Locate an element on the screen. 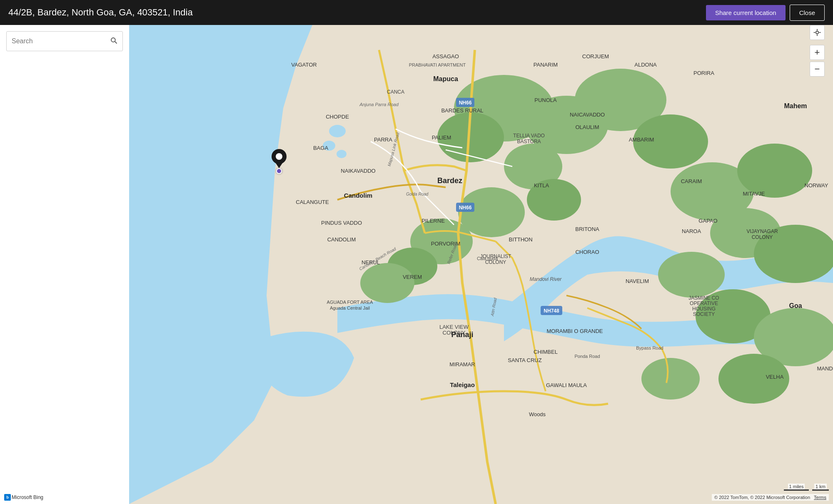 Image resolution: width=833 pixels, height=504 pixels. svg-text: CARAIM is located at coordinates (691, 181).